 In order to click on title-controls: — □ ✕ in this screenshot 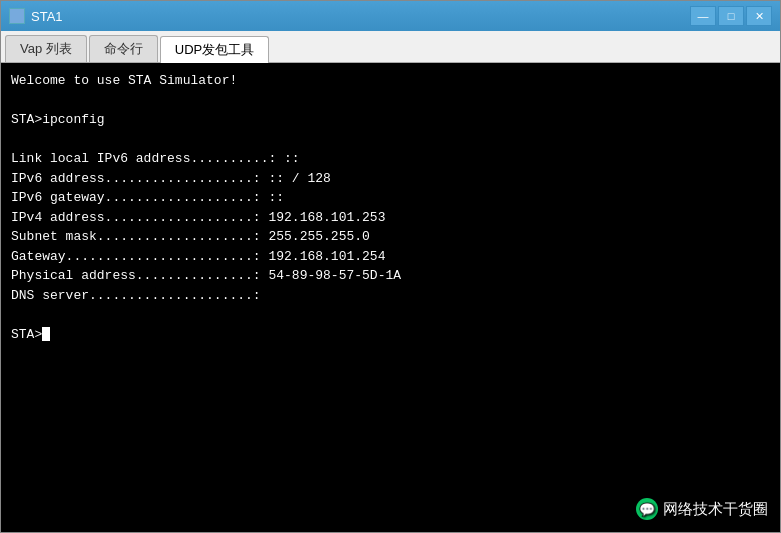, I will do `click(731, 16)`.